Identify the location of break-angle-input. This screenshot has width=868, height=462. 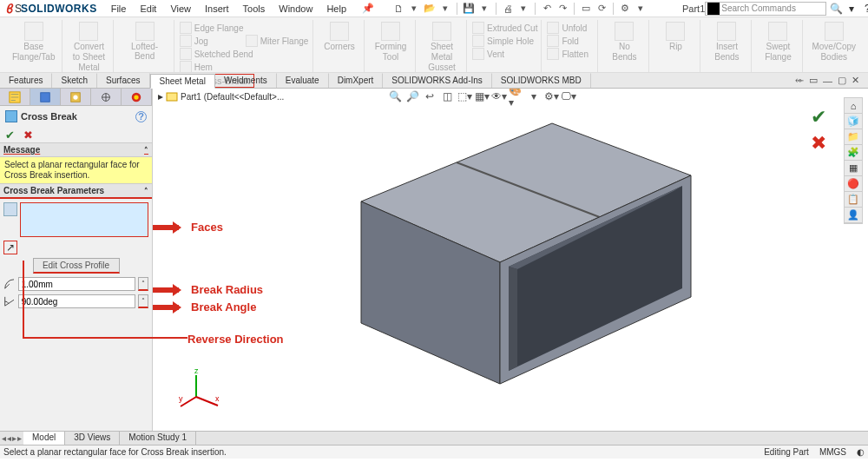
(76, 301).